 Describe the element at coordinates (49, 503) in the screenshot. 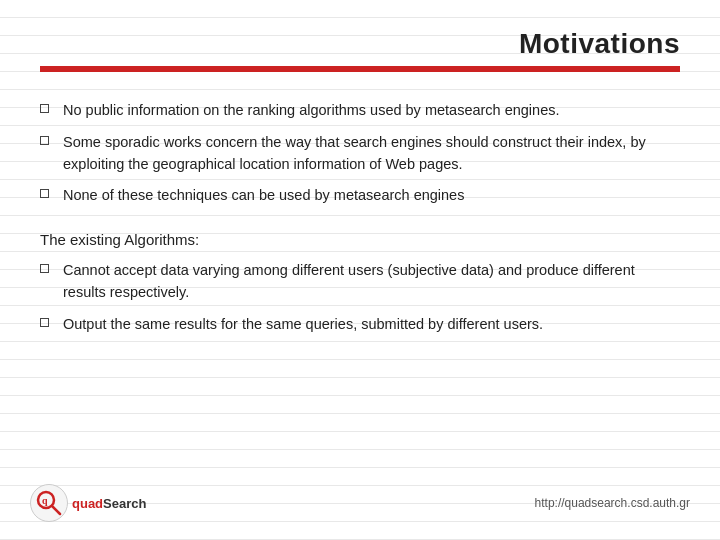

I see `logo-svg: q` at that location.